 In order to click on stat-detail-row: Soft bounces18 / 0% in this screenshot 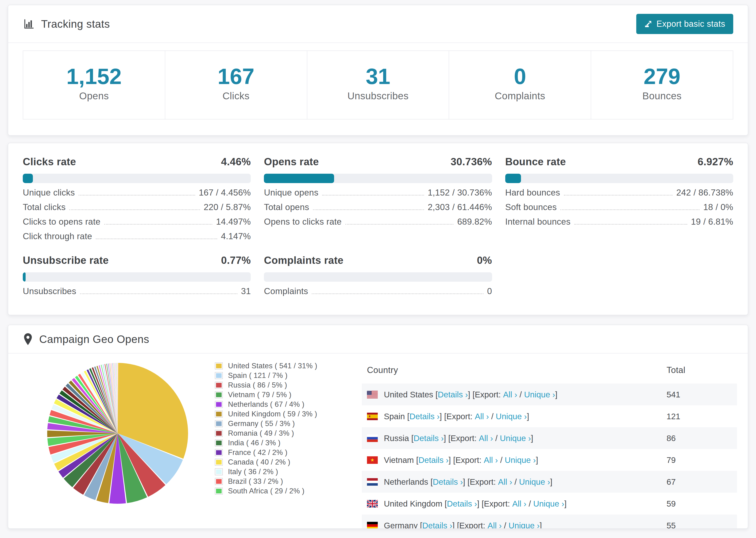, I will do `click(619, 207)`.